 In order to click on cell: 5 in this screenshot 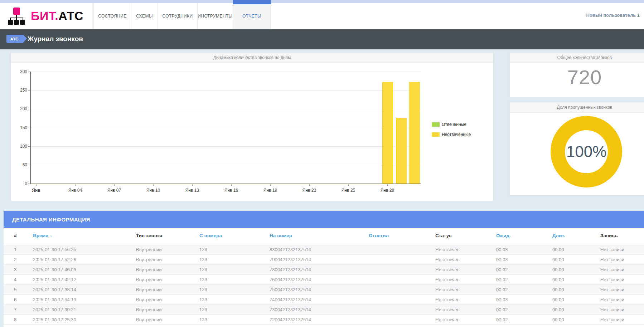, I will do `click(15, 290)`.